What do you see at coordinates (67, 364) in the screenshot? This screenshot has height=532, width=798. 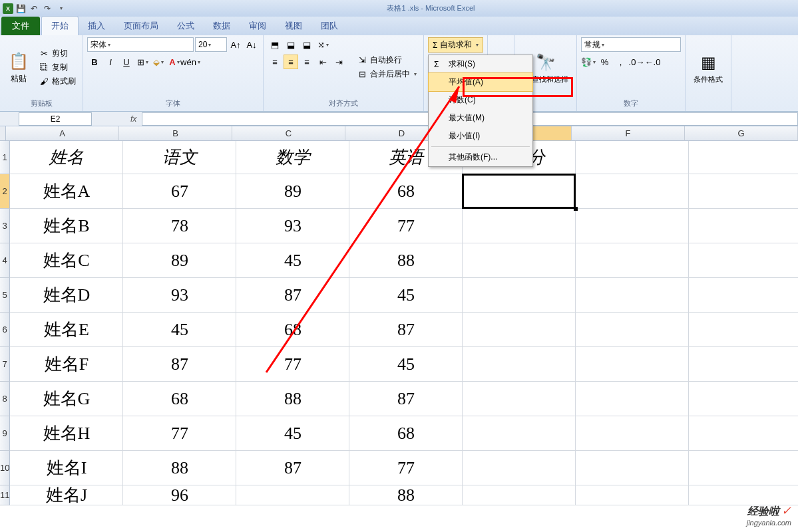 I see `cell: 姓名F` at bounding box center [67, 364].